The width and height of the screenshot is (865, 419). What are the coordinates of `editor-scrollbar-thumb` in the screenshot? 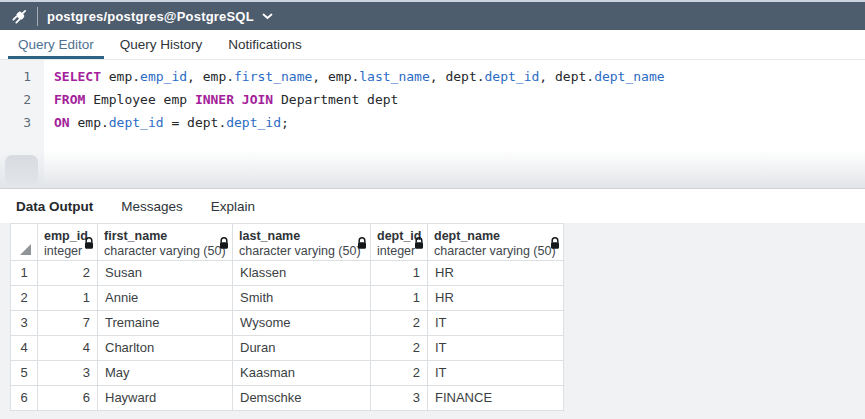 It's located at (22, 170).